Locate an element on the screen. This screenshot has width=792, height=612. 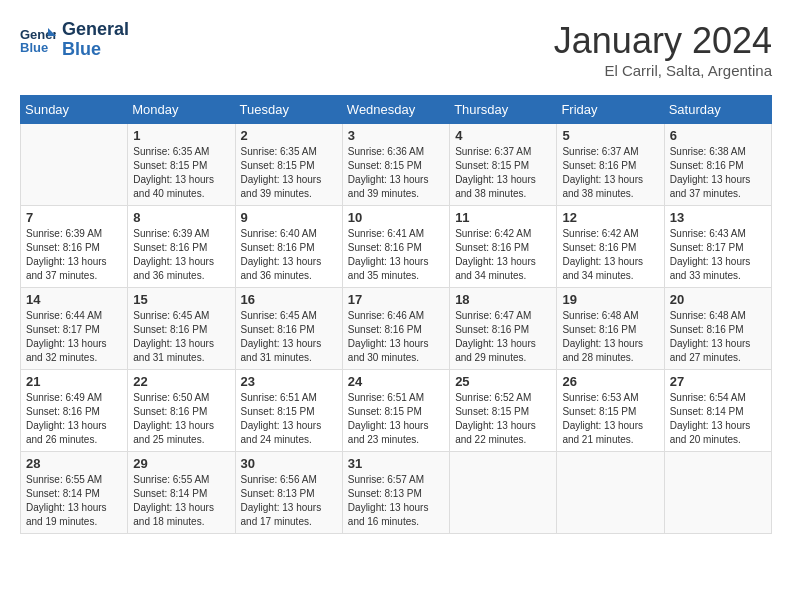
sunrise-text: Sunrise: 6:40 AM is located at coordinates (279, 234).